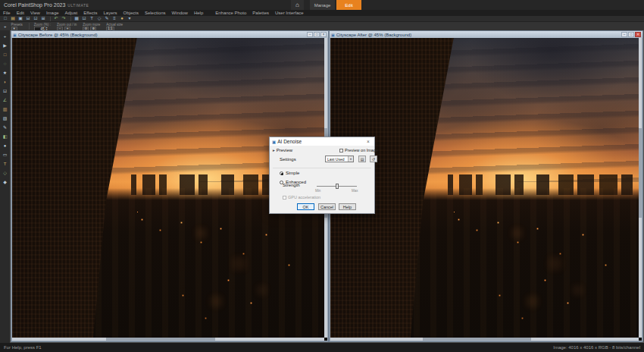 The width and height of the screenshot is (644, 352). Describe the element at coordinates (71, 13) in the screenshot. I see `menu-adjust: Adjust` at that location.